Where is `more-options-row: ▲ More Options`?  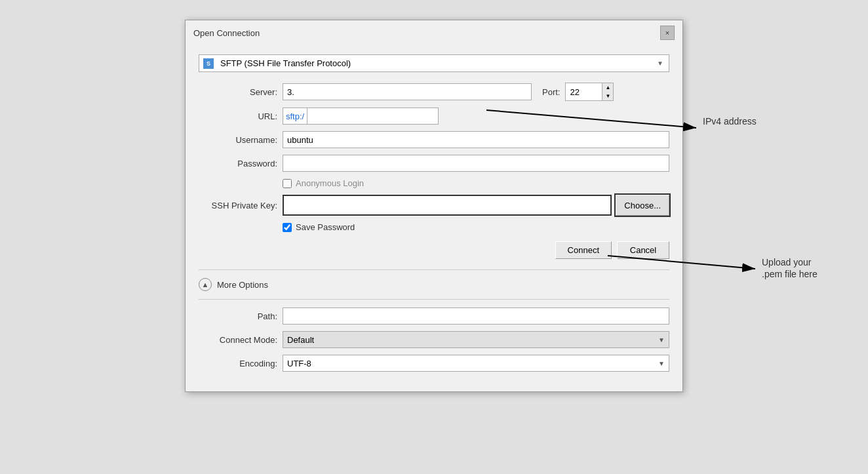
more-options-row: ▲ More Options is located at coordinates (434, 281).